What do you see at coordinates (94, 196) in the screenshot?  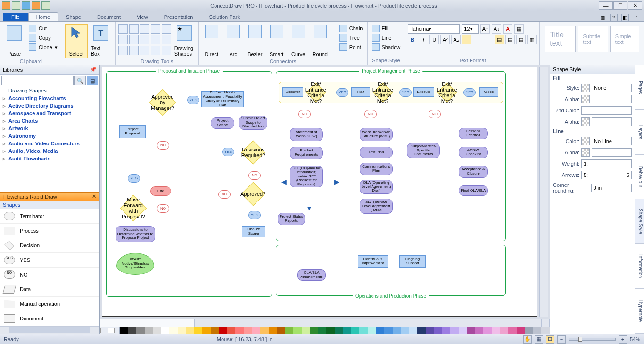 I see `close-icon: ✕` at bounding box center [94, 196].